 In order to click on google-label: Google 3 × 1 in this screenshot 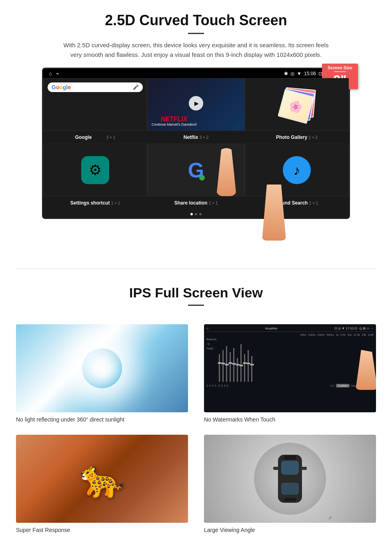, I will do `click(95, 137)`.